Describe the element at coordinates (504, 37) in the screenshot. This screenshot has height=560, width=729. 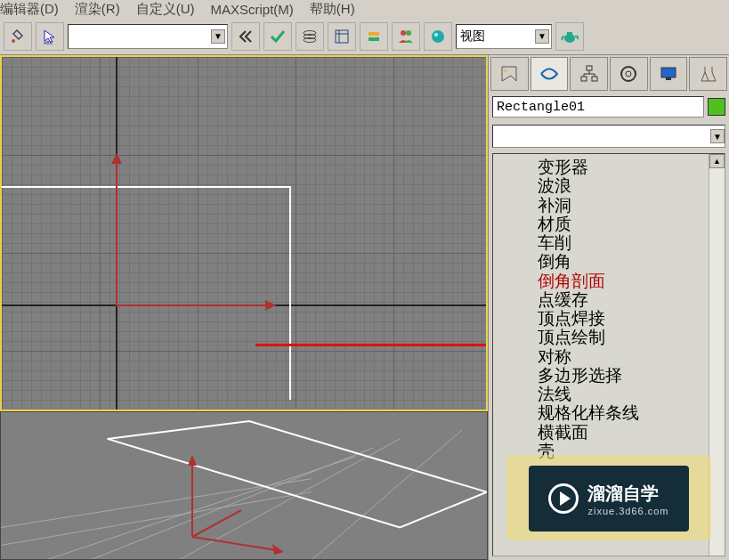
I see `view-dropdown: 视图 ▼` at that location.